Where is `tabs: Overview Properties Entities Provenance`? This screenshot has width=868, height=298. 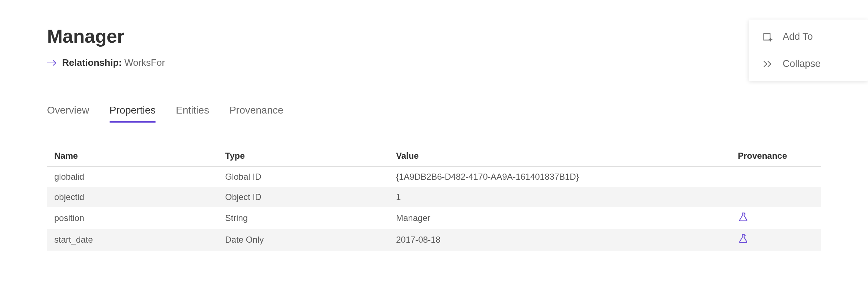 tabs: Overview Properties Entities Provenance is located at coordinates (434, 114).